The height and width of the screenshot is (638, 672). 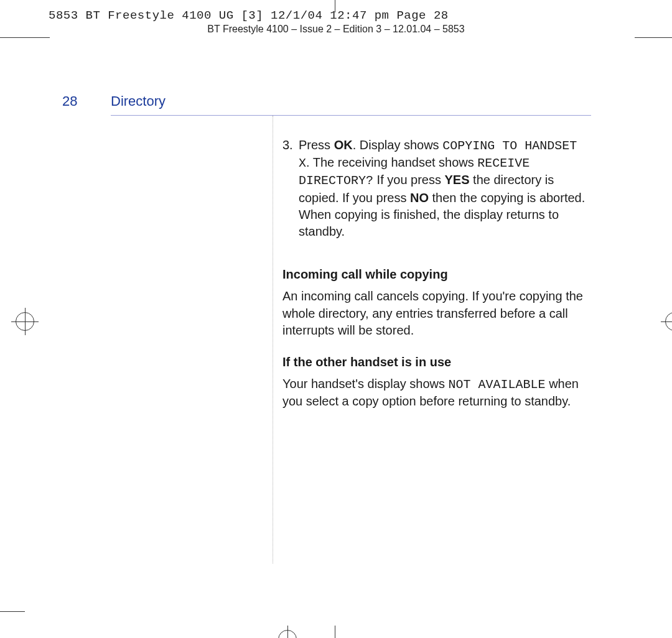 What do you see at coordinates (343, 145) in the screenshot?
I see `key-ok: OK` at bounding box center [343, 145].